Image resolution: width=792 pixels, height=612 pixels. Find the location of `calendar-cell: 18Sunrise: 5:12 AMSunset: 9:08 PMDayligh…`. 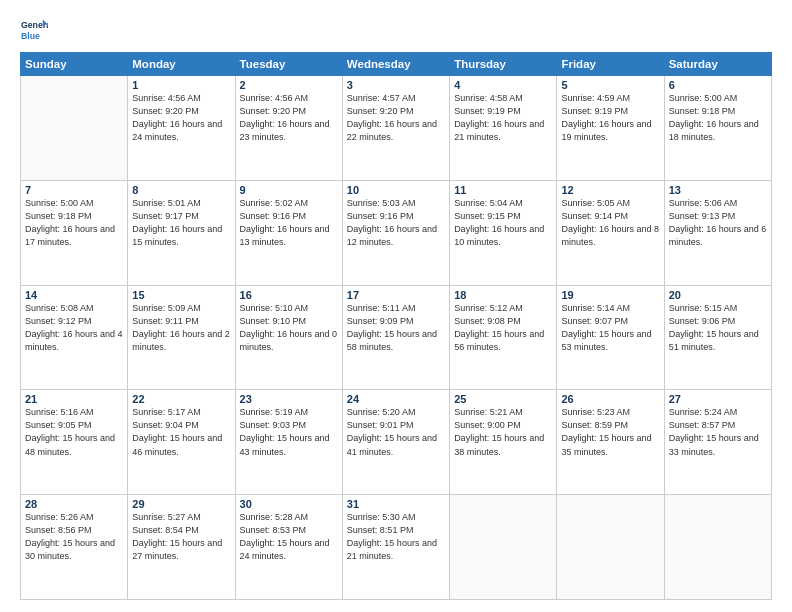

calendar-cell: 18Sunrise: 5:12 AMSunset: 9:08 PMDayligh… is located at coordinates (504, 338).